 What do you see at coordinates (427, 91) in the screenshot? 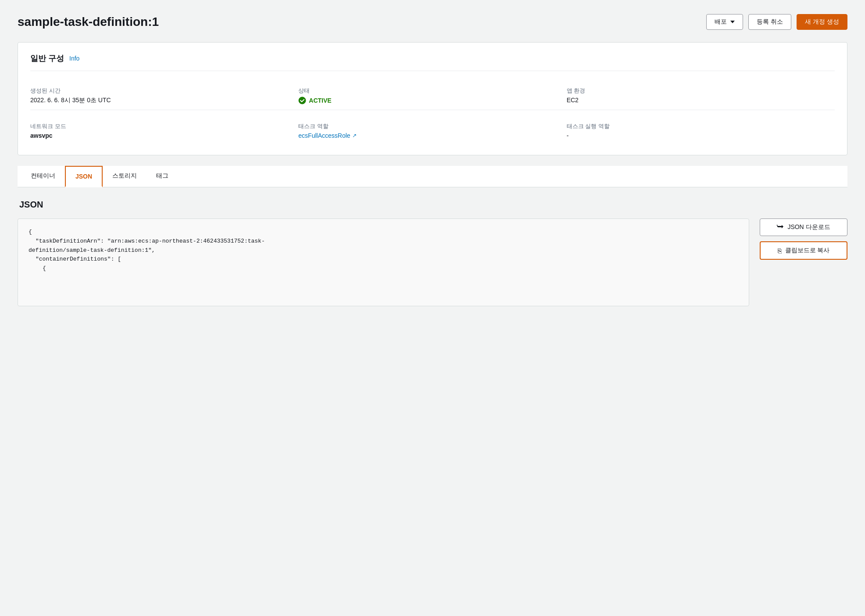
I see `status-label: 상태` at bounding box center [427, 91].